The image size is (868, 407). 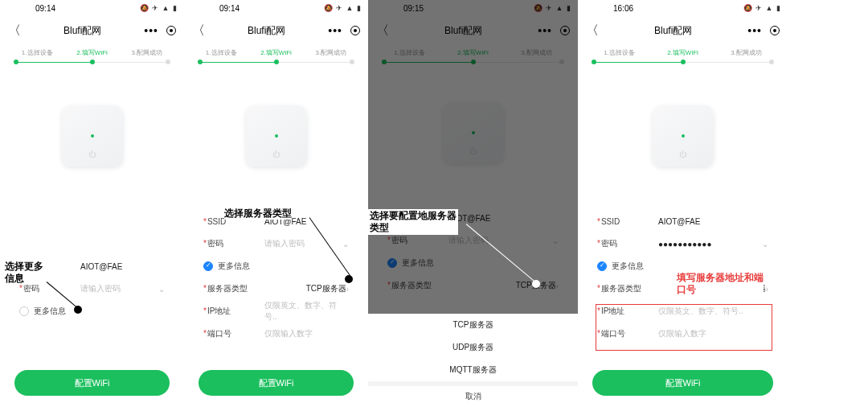 What do you see at coordinates (24, 273) in the screenshot?
I see `annotation-more-info: 选择更多 信息` at bounding box center [24, 273].